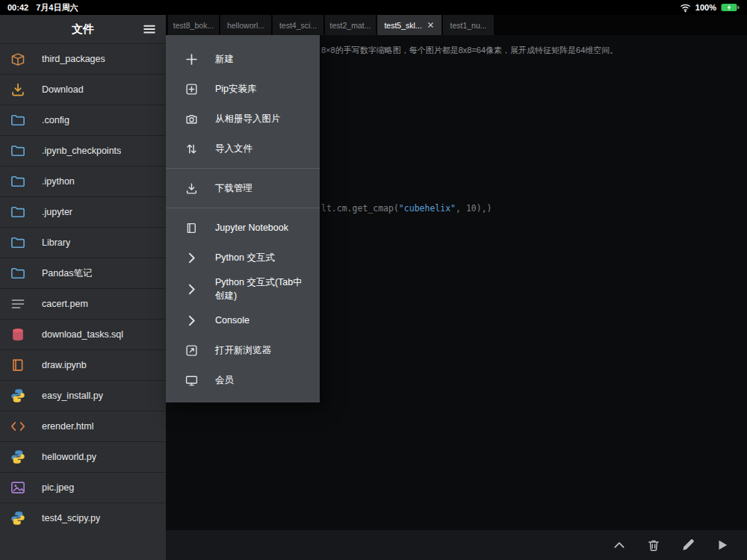  Describe the element at coordinates (72, 396) in the screenshot. I see `file-name: easy_install.py` at that location.